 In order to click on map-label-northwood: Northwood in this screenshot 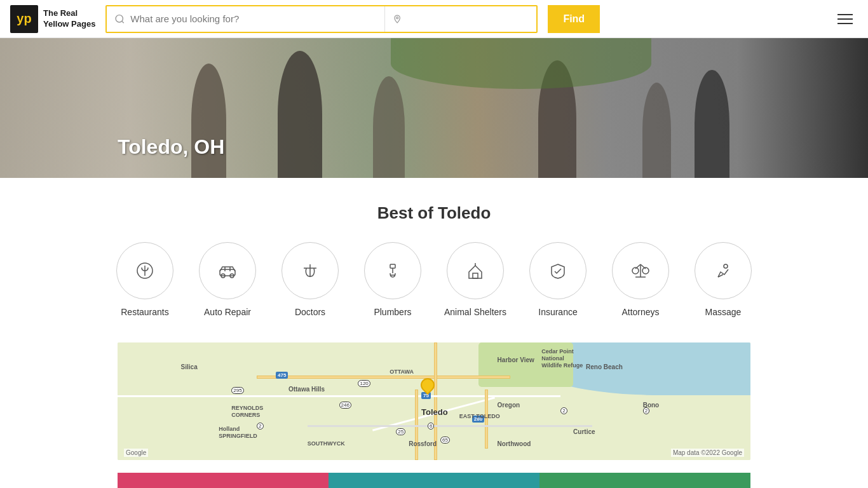, I will do `click(515, 444)`.